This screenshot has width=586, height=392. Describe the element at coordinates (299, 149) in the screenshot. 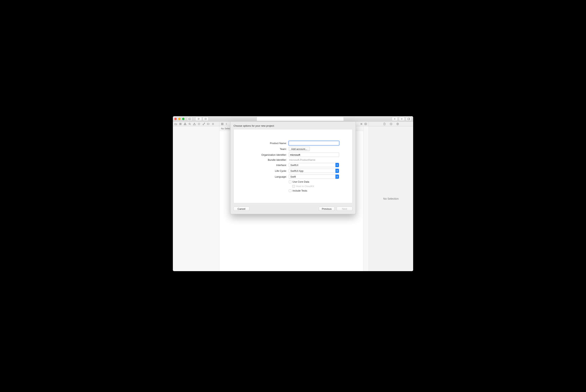

I see `add-account-button: Add account...` at that location.